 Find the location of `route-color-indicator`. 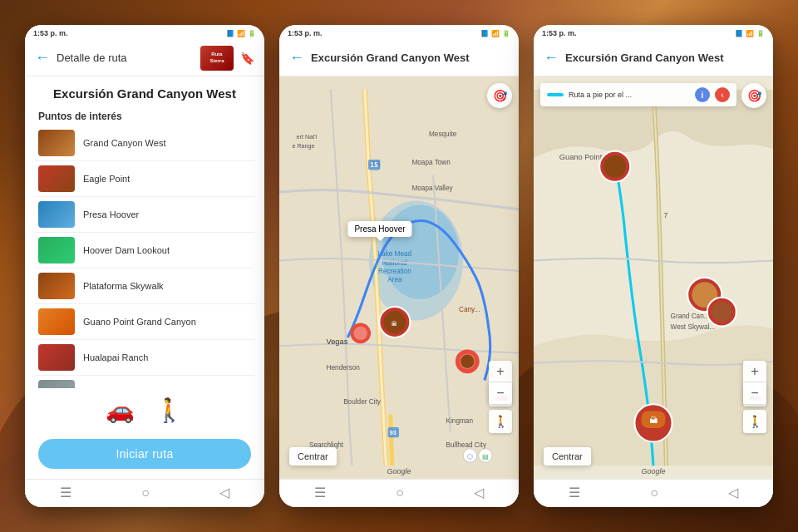

route-color-indicator is located at coordinates (555, 95).